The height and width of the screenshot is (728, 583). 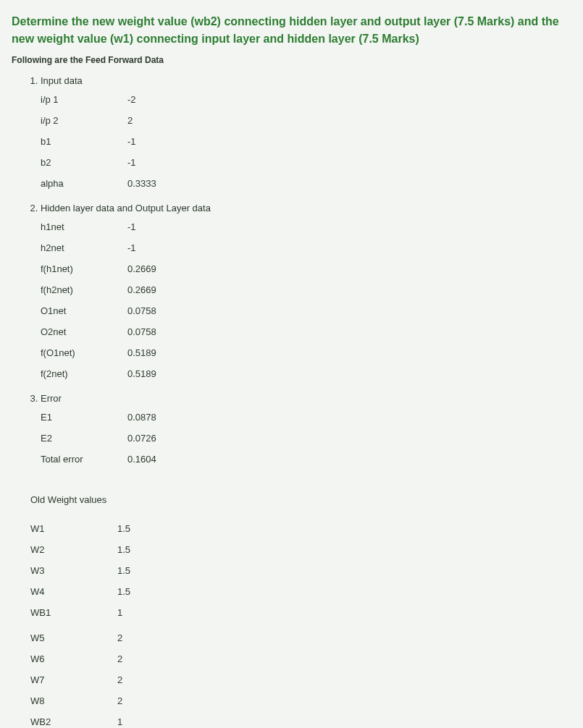 I want to click on row-key: W6, so click(x=74, y=659).